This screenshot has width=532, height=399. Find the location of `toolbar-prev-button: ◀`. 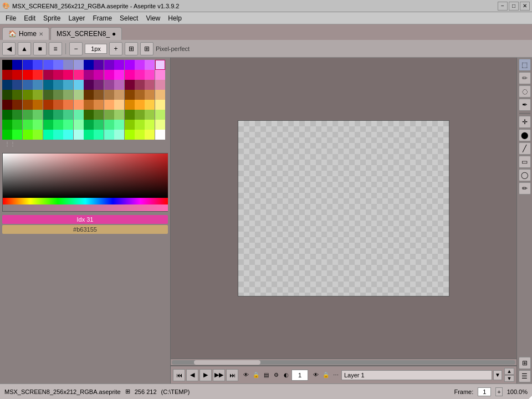

toolbar-prev-button: ◀ is located at coordinates (9, 49).